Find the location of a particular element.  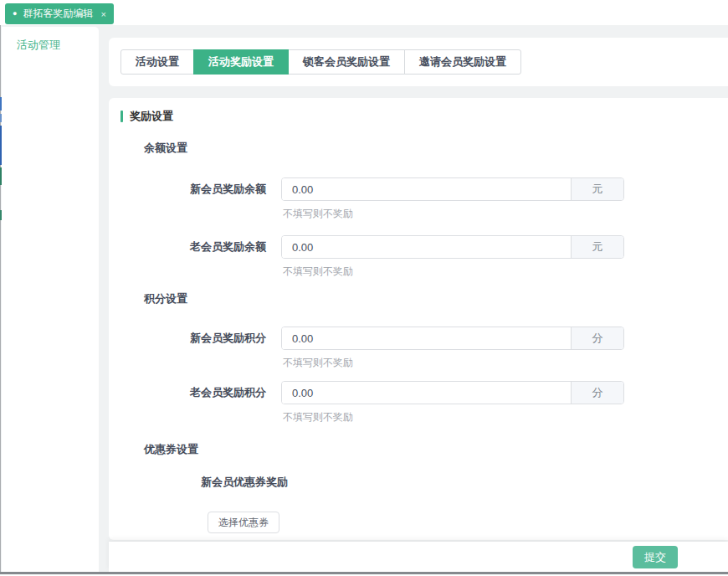

select-coupon-button: 选择优惠券 is located at coordinates (244, 522).